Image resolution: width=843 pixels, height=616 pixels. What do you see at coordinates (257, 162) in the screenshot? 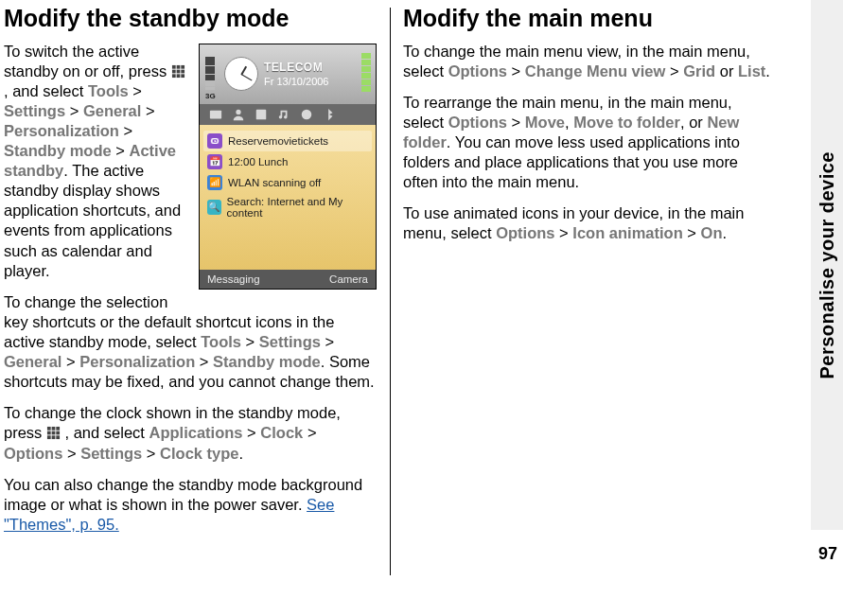
I see `standby-row-label: 12:00 Lunch` at bounding box center [257, 162].